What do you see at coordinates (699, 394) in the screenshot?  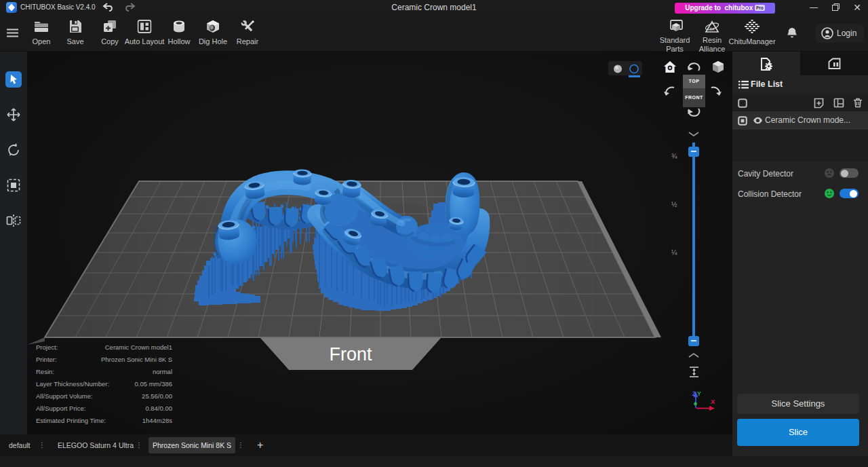 I see `svg-text: Y` at bounding box center [699, 394].